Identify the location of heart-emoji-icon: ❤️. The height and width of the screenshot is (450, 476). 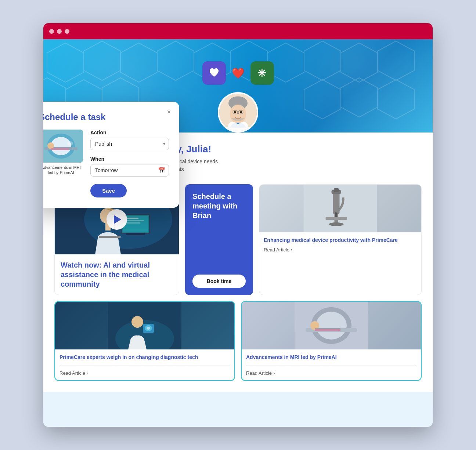
(238, 73).